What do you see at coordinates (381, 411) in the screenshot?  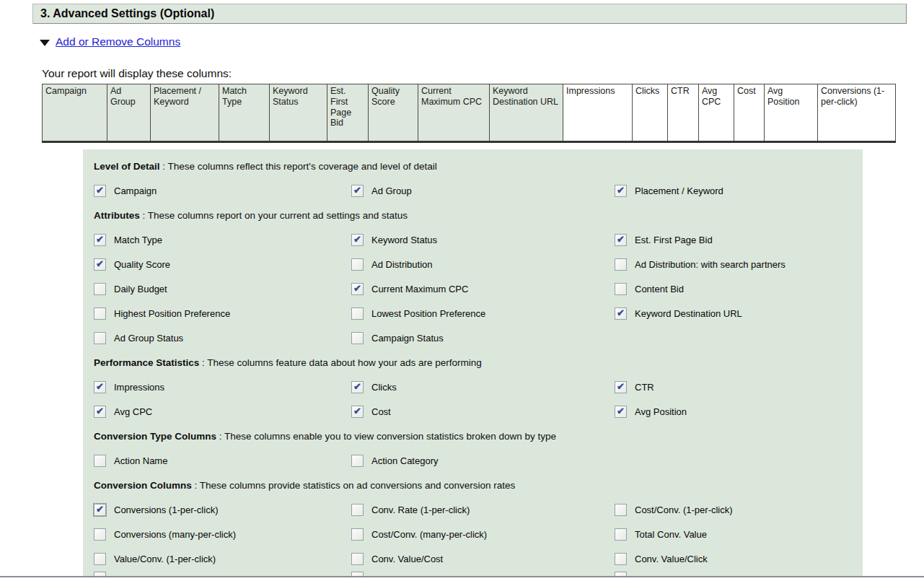 I see `checkbox-label: Cost` at bounding box center [381, 411].